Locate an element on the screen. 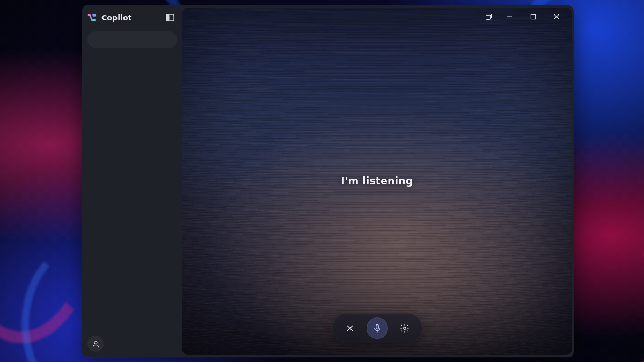 This screenshot has height=362, width=644. panel-toggle-icon is located at coordinates (170, 18).